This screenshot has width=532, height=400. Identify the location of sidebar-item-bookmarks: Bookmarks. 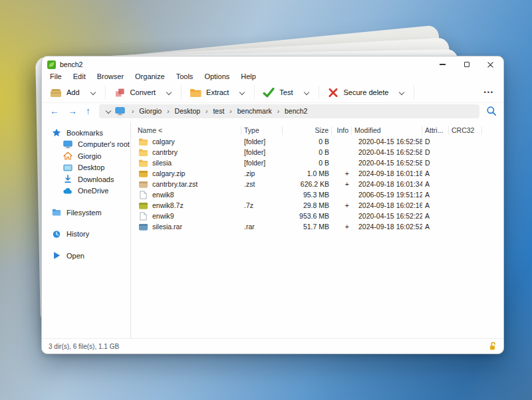
(91, 133).